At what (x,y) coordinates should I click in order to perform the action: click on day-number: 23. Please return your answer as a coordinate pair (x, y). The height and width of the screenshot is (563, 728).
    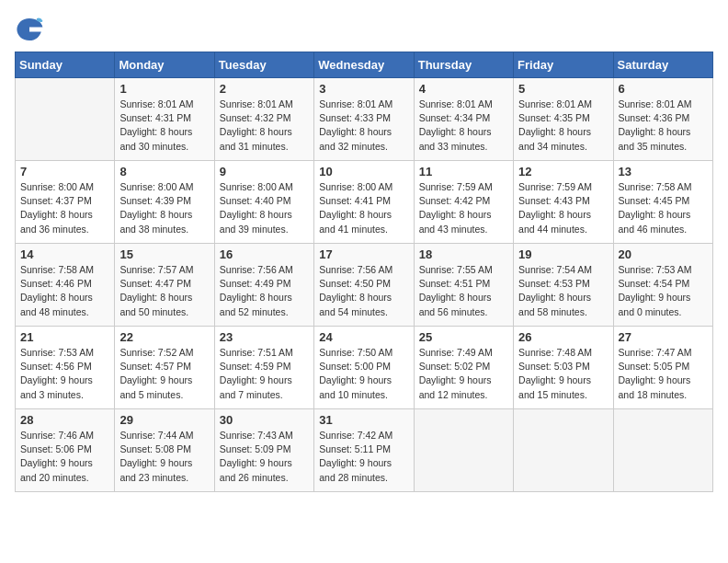
    Looking at the image, I should click on (265, 337).